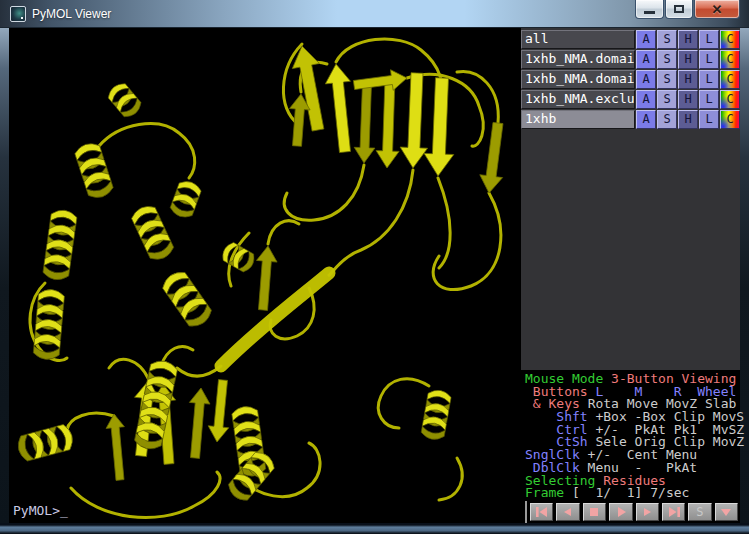 This screenshot has width=749, height=534. I want to click on object-label: 1xhb, so click(578, 120).